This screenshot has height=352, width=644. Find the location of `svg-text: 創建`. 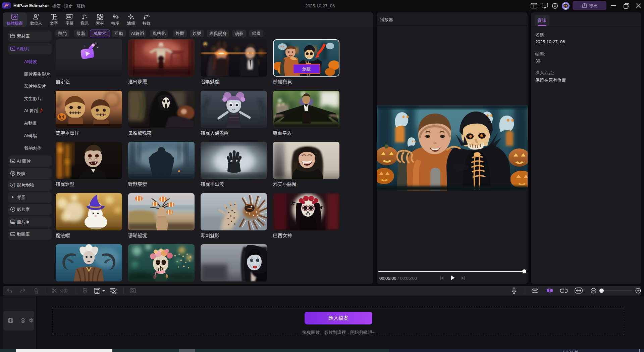

svg-text: 創建 is located at coordinates (307, 69).